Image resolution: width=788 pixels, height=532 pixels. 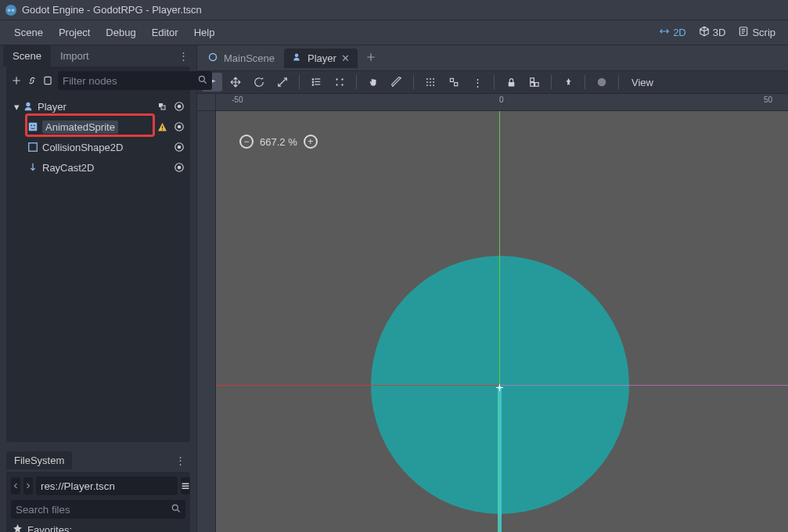 I want to click on menu-project: Project, so click(x=74, y=33).